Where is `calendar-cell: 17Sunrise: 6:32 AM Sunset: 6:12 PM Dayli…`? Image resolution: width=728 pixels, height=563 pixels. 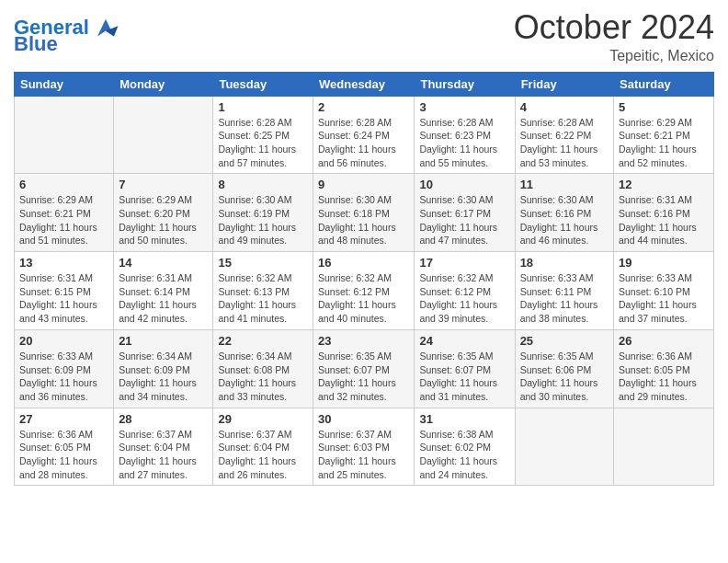
calendar-cell: 17Sunrise: 6:32 AM Sunset: 6:12 PM Dayli… is located at coordinates (465, 291).